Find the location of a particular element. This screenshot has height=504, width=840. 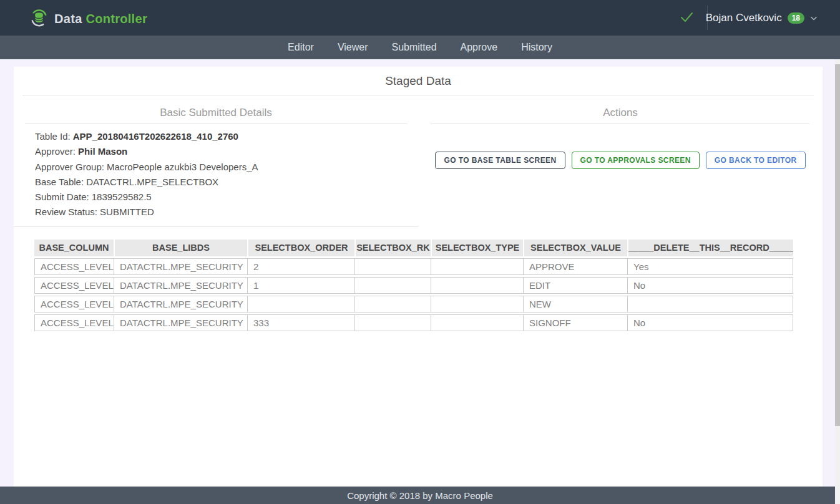

main-nav: EditorViewerSubmittedApproveHistory is located at coordinates (420, 47).